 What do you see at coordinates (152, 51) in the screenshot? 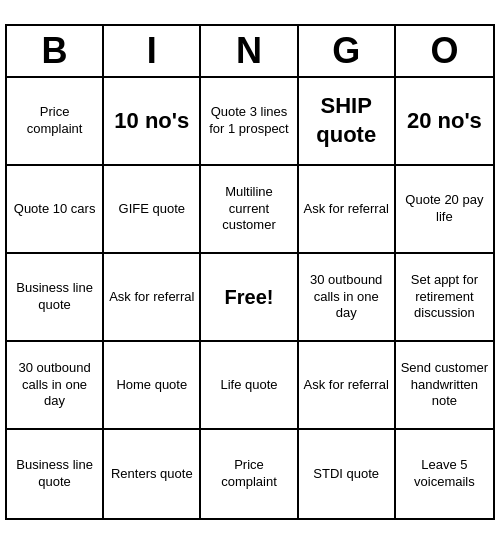
I see `bingo-header-letter: I` at bounding box center [152, 51].